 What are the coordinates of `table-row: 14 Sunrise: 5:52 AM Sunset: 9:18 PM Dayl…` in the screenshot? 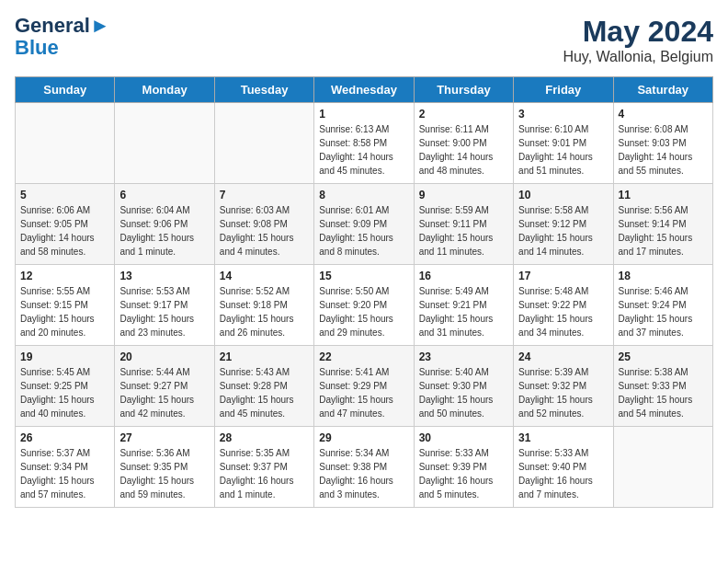 It's located at (264, 305).